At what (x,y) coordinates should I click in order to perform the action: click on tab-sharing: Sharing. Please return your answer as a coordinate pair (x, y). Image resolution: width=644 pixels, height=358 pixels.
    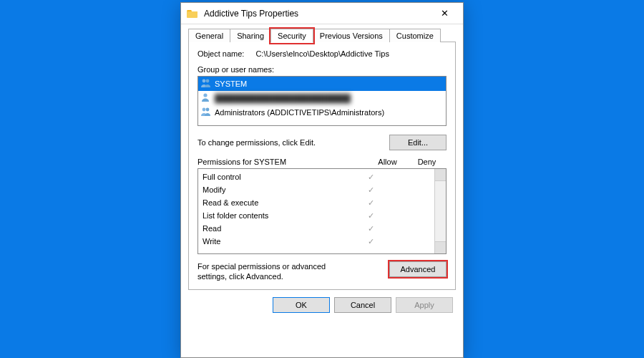
    Looking at the image, I should click on (250, 36).